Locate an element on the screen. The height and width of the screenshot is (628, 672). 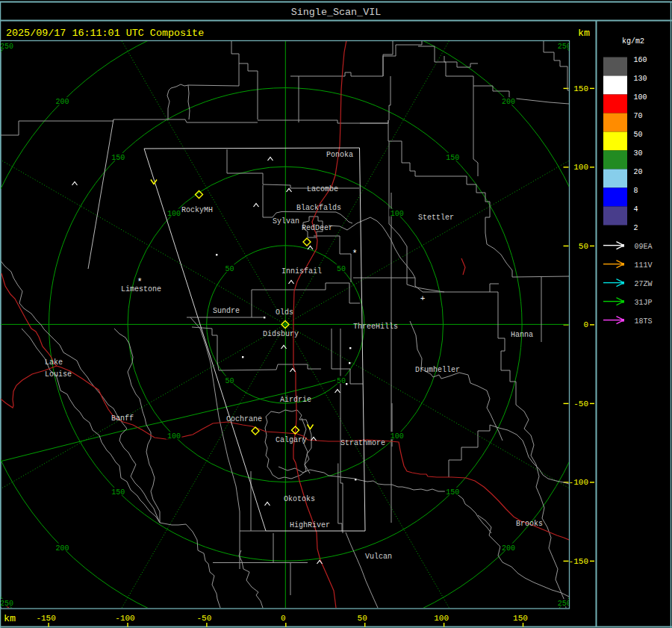
svg-text: 111V is located at coordinates (644, 266).